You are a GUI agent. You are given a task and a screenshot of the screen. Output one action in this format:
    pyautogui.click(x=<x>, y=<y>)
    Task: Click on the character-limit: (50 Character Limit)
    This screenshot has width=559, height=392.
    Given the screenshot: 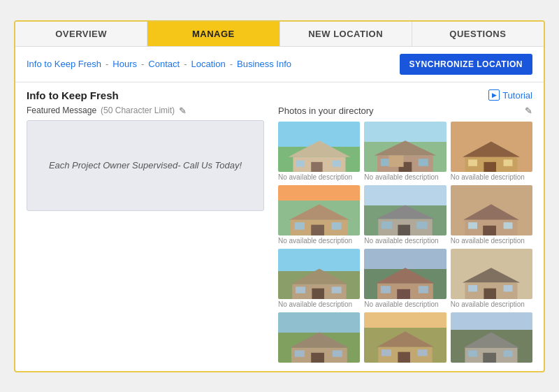 What is the action you would take?
    pyautogui.click(x=138, y=110)
    